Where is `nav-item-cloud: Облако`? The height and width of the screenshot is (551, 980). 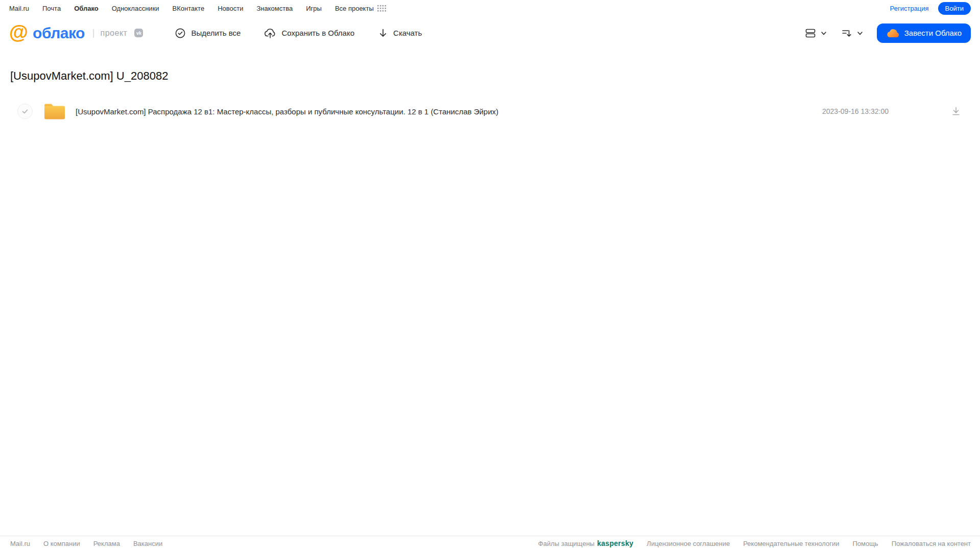
nav-item-cloud: Облако is located at coordinates (86, 8).